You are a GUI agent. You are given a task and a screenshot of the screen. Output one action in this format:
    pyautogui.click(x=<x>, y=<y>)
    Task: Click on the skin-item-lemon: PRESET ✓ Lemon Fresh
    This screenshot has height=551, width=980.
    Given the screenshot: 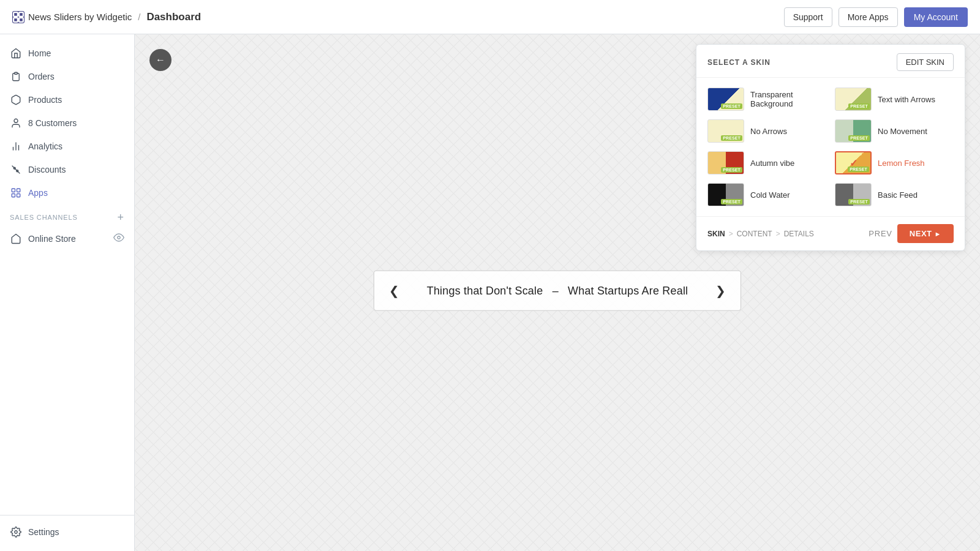 What is the action you would take?
    pyautogui.click(x=894, y=163)
    